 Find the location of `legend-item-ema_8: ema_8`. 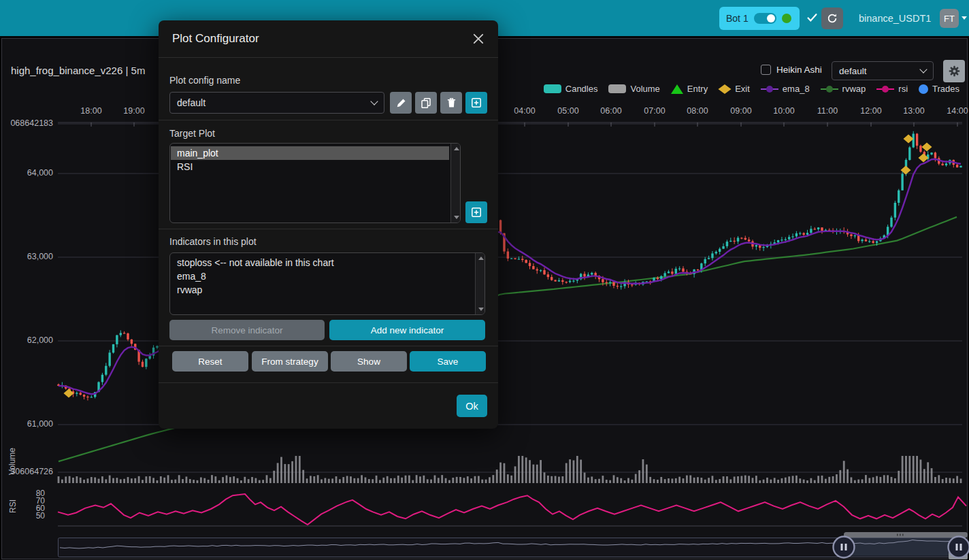

legend-item-ema_8: ema_8 is located at coordinates (785, 88).